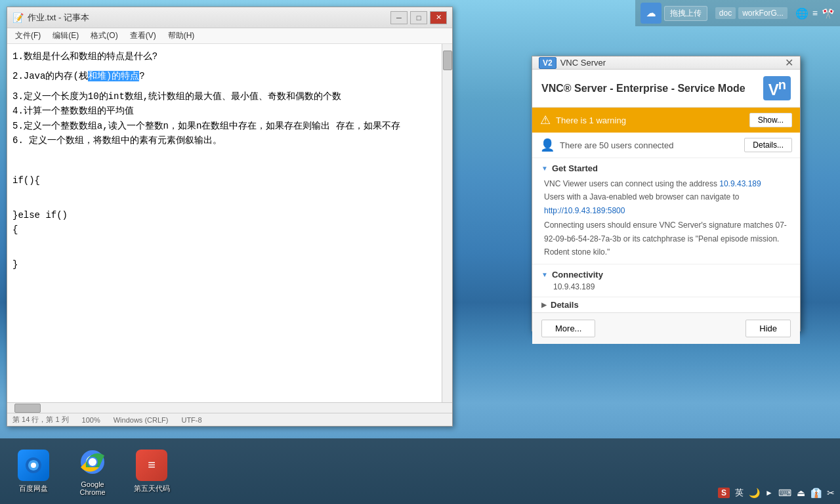  What do you see at coordinates (114, 76) in the screenshot?
I see `highlighted-text: 和堆)的特点` at bounding box center [114, 76].